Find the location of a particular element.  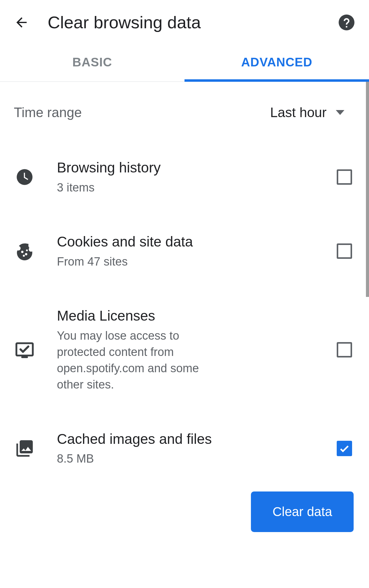

scrollbar is located at coordinates (367, 189).